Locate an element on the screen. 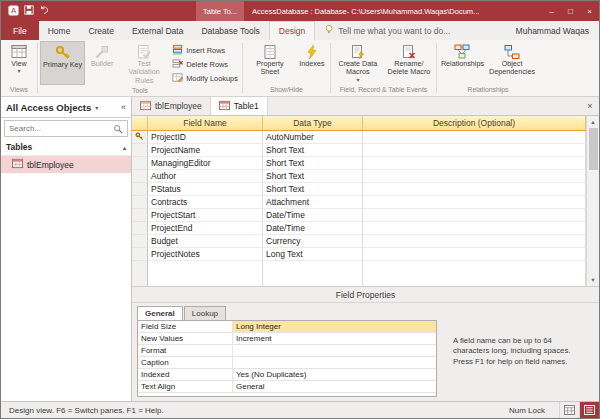  property-label: New Values is located at coordinates (186, 338).